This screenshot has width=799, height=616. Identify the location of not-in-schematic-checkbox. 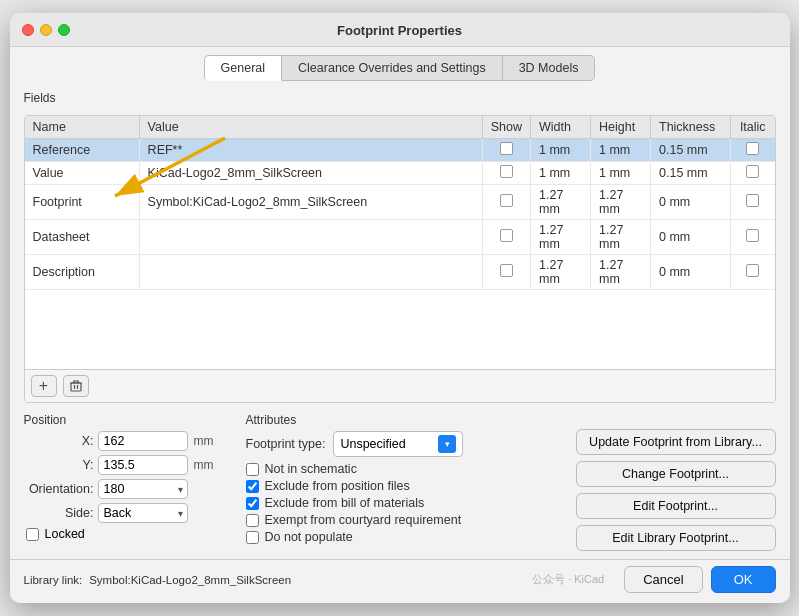
(252, 470).